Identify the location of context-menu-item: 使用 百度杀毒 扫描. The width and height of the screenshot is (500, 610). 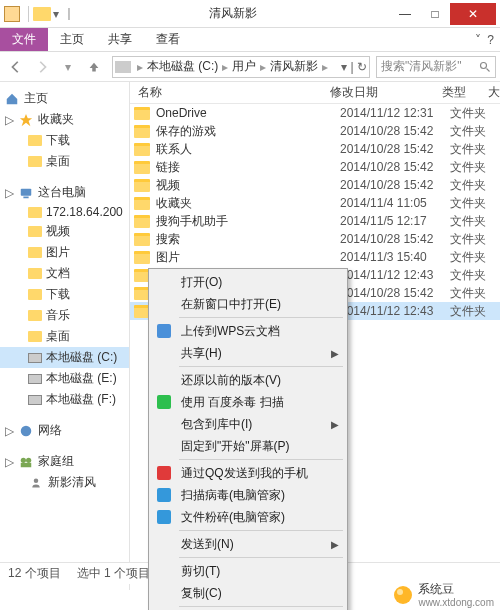
(248, 402).